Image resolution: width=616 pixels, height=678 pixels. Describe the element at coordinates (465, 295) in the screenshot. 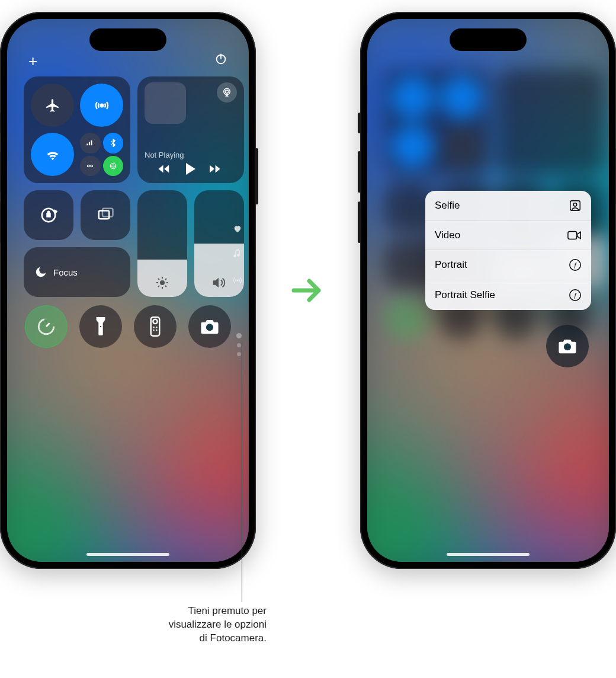

I see `menu-item-label: Portrait Selfie` at that location.